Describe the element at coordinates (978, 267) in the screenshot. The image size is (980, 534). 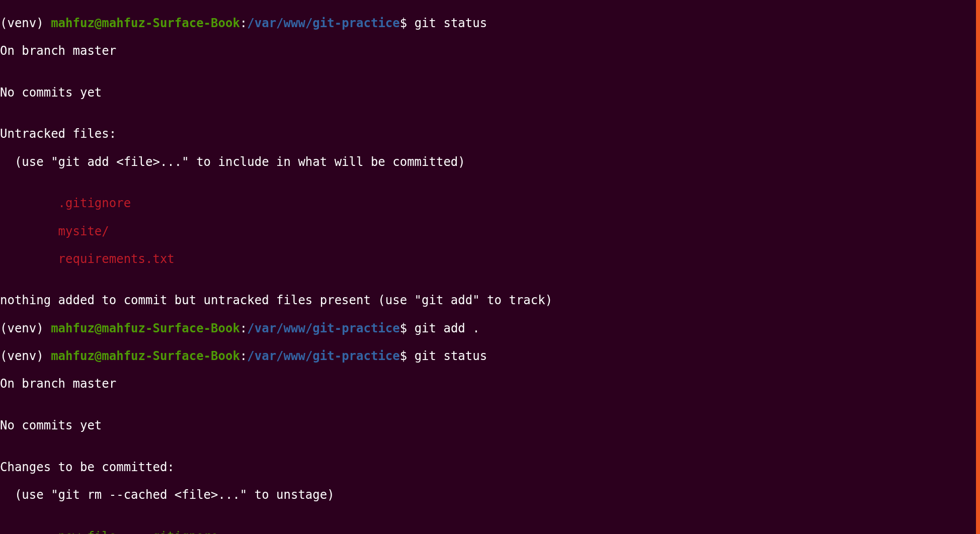
I see `scrollbar` at that location.